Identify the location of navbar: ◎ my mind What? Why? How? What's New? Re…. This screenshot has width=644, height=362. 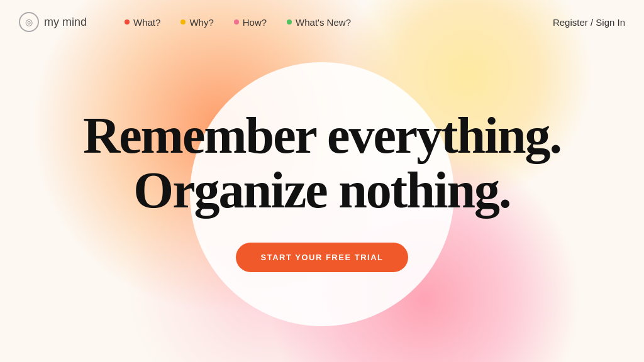
(322, 22).